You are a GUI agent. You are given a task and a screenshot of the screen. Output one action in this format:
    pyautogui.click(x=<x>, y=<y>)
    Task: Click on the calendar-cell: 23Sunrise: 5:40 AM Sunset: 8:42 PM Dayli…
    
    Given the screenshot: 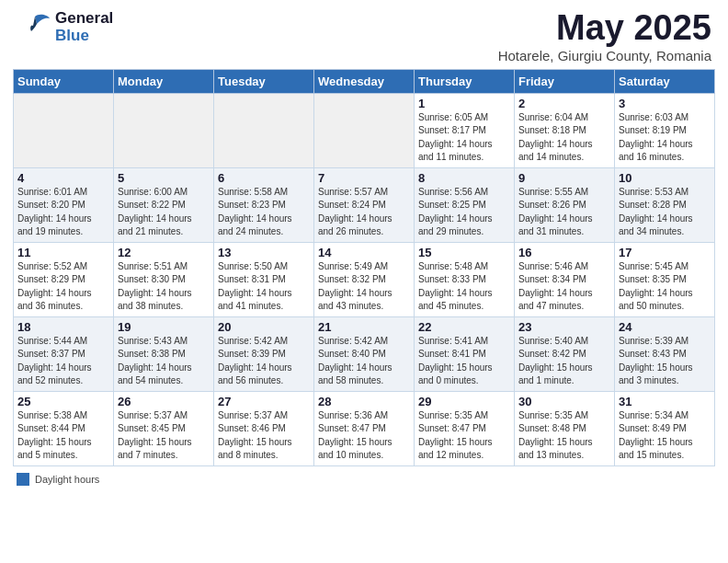 What is the action you would take?
    pyautogui.click(x=564, y=353)
    